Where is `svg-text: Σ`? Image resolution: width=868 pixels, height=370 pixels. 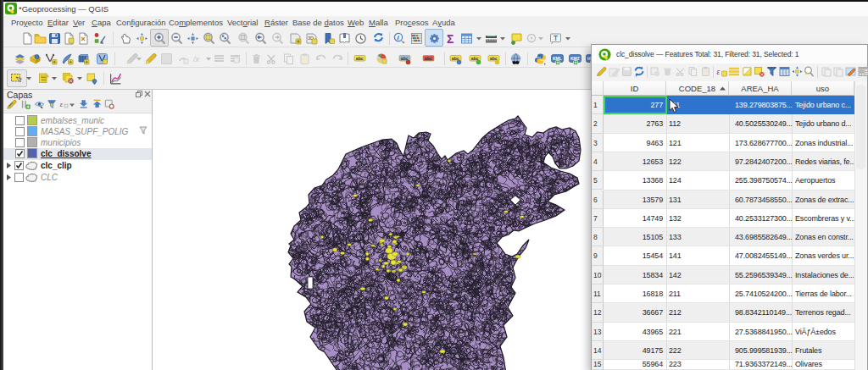 svg-text: Σ is located at coordinates (450, 39).